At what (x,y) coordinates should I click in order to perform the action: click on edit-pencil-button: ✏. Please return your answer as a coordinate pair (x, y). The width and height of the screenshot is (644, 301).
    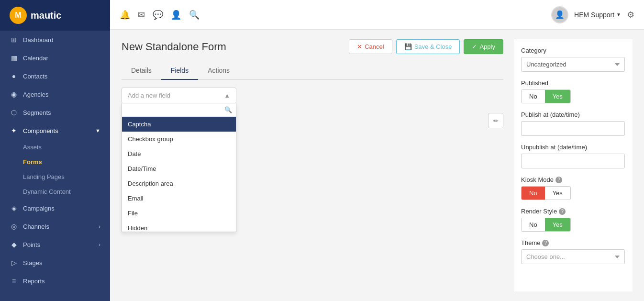
    Looking at the image, I should click on (496, 121).